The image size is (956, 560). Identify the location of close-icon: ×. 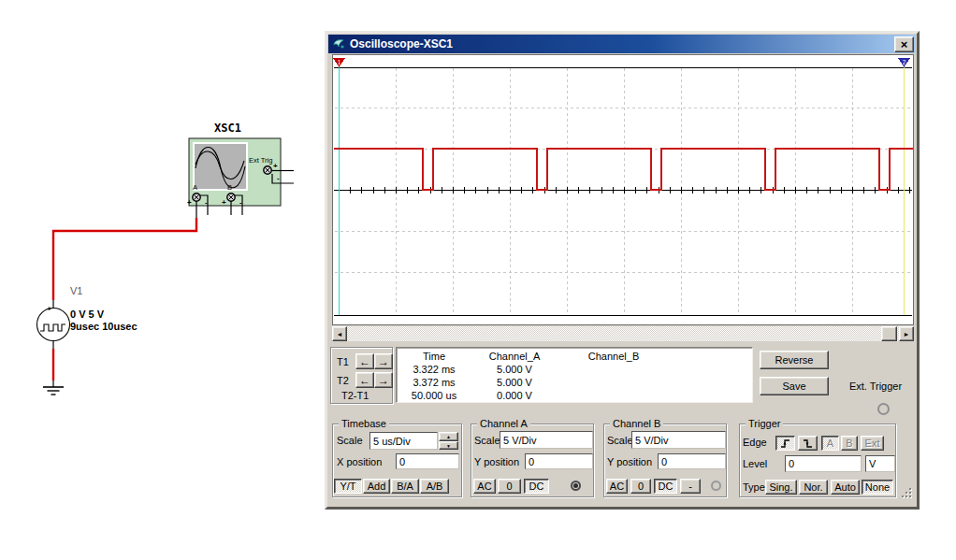
(905, 45).